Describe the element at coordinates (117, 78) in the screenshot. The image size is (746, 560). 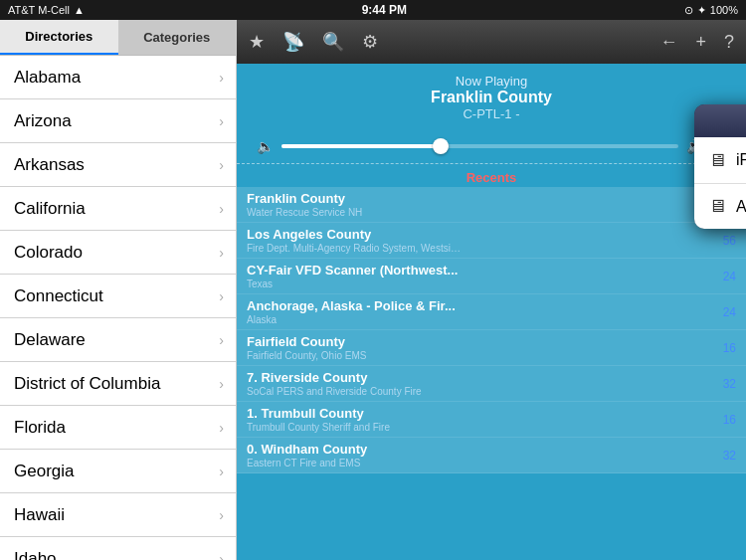
I see `sidebar-item: Alabama ›` at that location.